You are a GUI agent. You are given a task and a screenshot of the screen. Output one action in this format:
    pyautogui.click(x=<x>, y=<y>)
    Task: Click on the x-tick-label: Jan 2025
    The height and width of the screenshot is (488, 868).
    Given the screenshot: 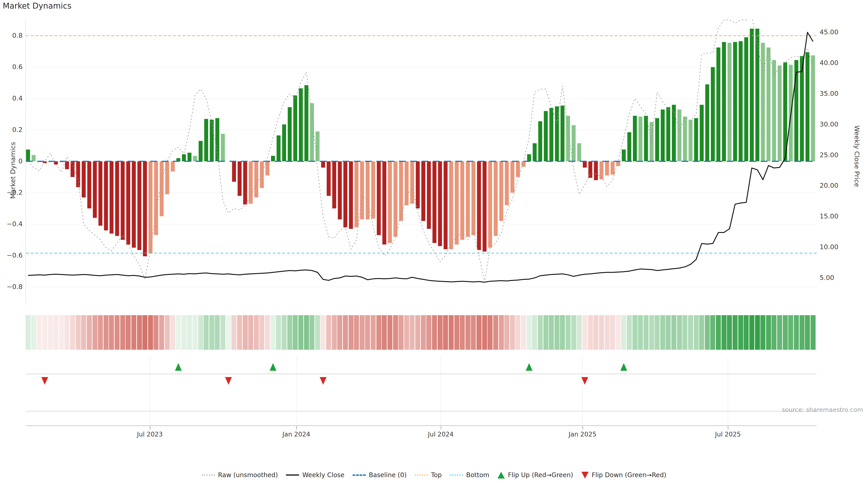 What is the action you would take?
    pyautogui.click(x=582, y=434)
    